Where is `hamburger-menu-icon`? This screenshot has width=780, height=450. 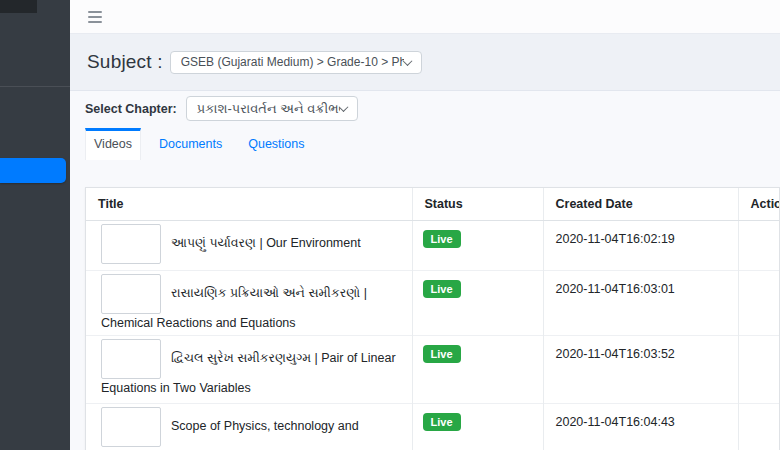 hamburger-menu-icon is located at coordinates (95, 17).